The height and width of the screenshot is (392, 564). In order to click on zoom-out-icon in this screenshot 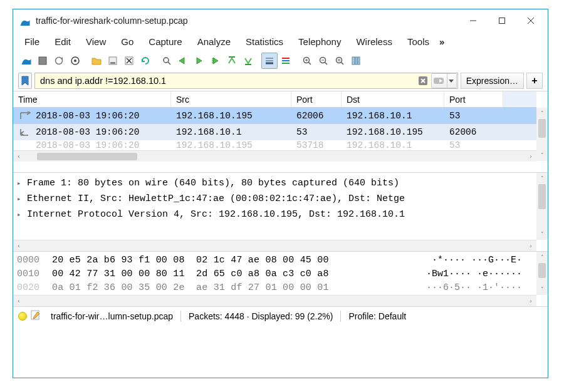, I will do `click(323, 61)`.